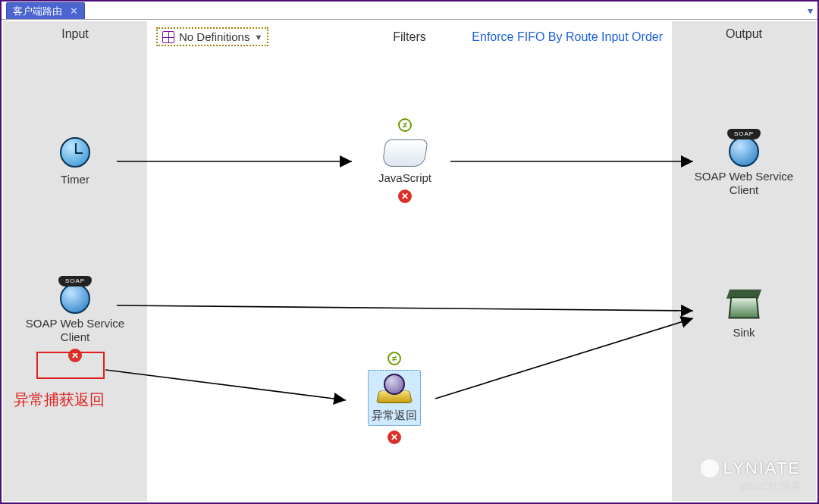  Describe the element at coordinates (410, 36) in the screenshot. I see `center-header: No Definitions ▼ Filters Enforce FIFO By…` at that location.